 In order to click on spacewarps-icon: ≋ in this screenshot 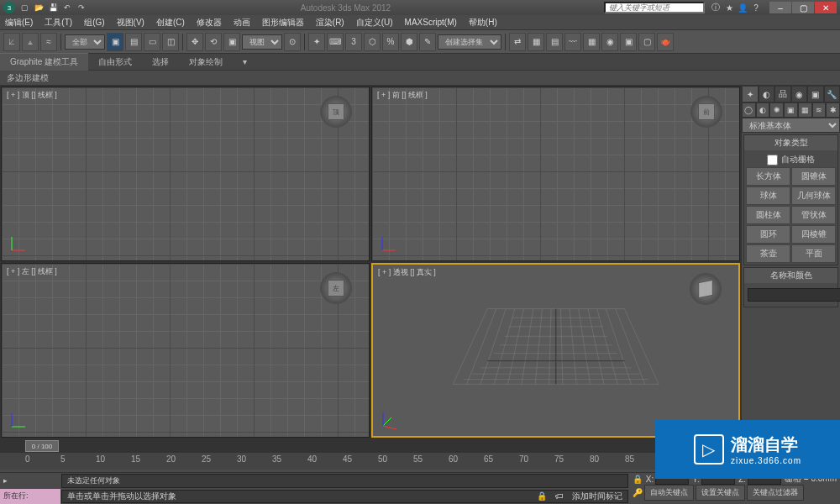, I will do `click(820, 110)`.